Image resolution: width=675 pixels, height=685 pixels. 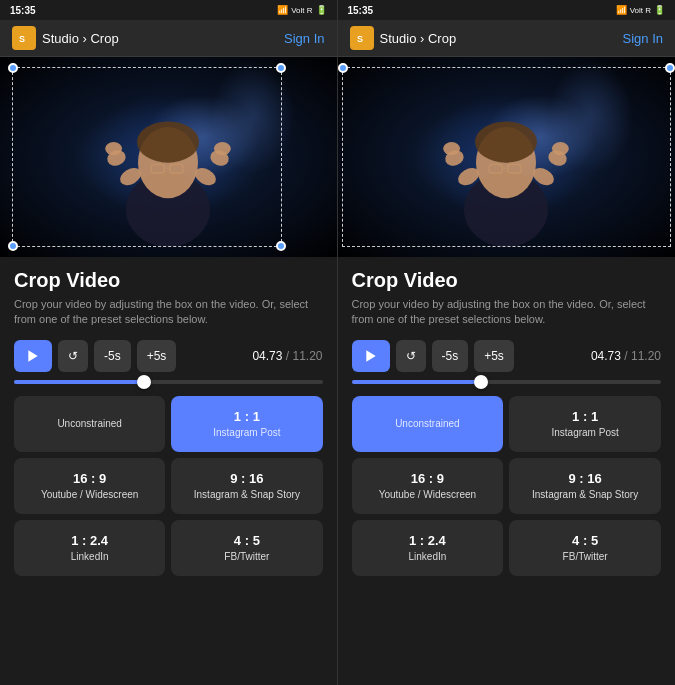 What do you see at coordinates (90, 548) in the screenshot?
I see `preset-linkedin-left: 1 : 2.4 LinkedIn` at bounding box center [90, 548].